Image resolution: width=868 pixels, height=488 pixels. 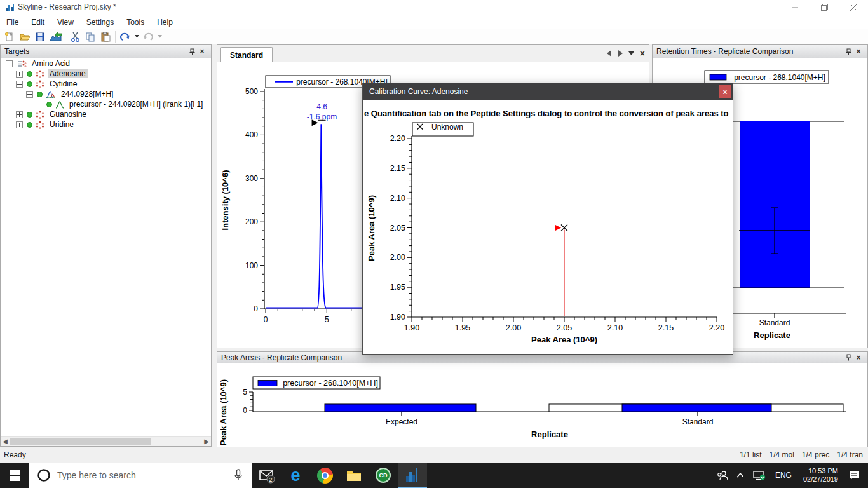 I want to click on redo-dropdown-icon, so click(x=159, y=37).